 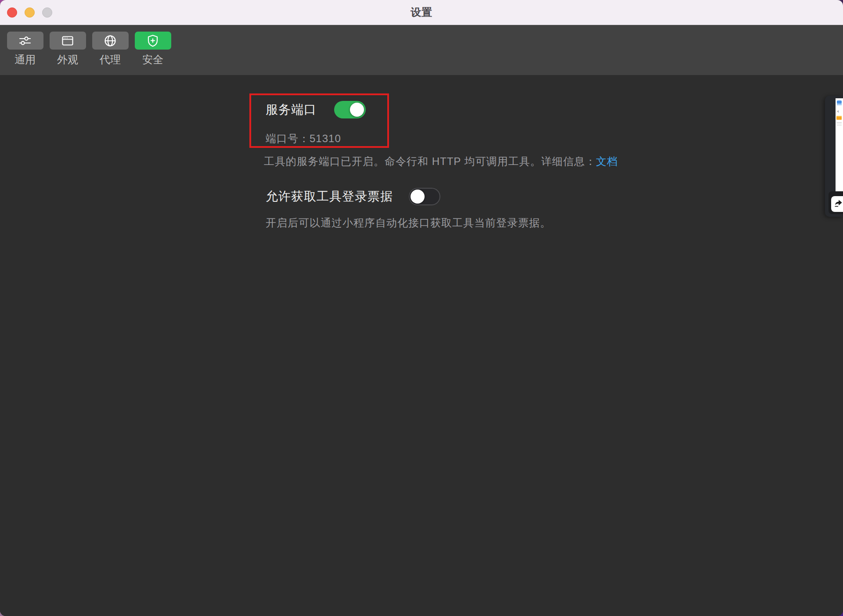 What do you see at coordinates (68, 40) in the screenshot?
I see `tab-appearance-button` at bounding box center [68, 40].